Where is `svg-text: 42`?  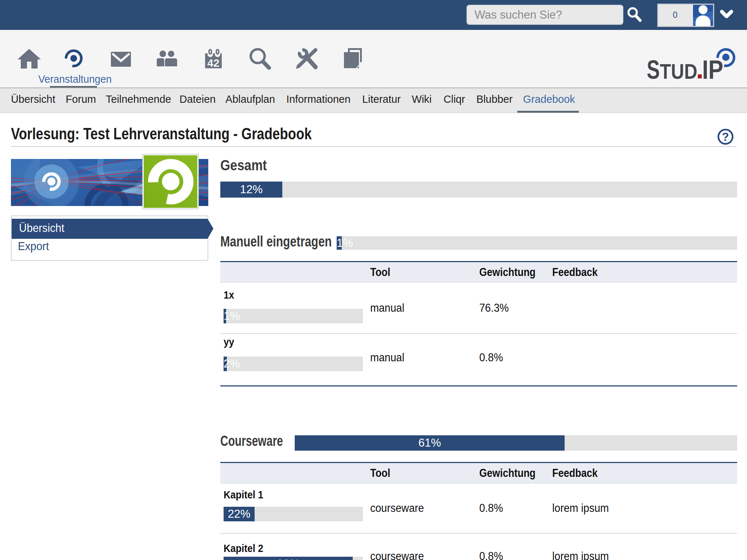 svg-text: 42 is located at coordinates (213, 63).